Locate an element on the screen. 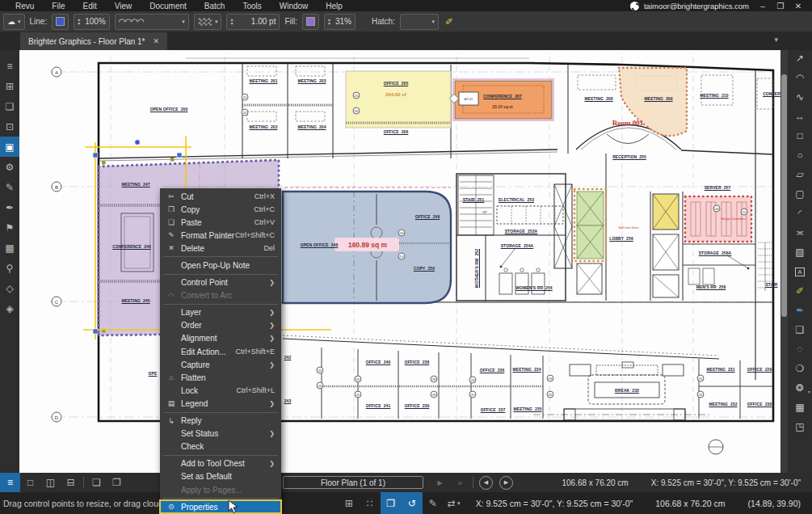  context-menu-item-format-painter: ✎Format PainterCtrl+Shift+C is located at coordinates (221, 235).